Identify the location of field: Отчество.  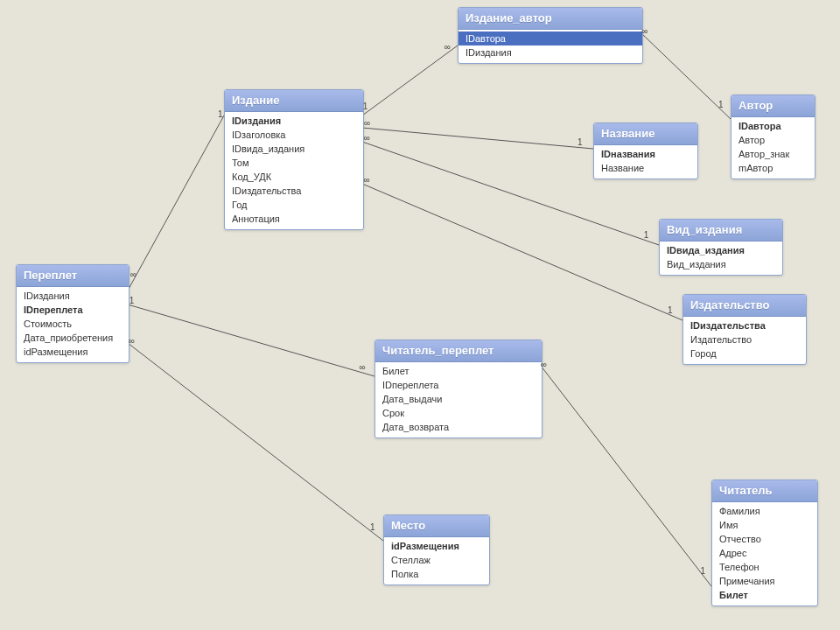
(765, 539).